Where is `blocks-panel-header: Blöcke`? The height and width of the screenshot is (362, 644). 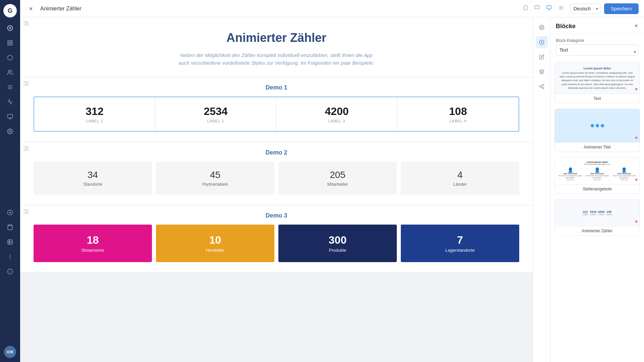
blocks-panel-header: Blöcke is located at coordinates (597, 26).